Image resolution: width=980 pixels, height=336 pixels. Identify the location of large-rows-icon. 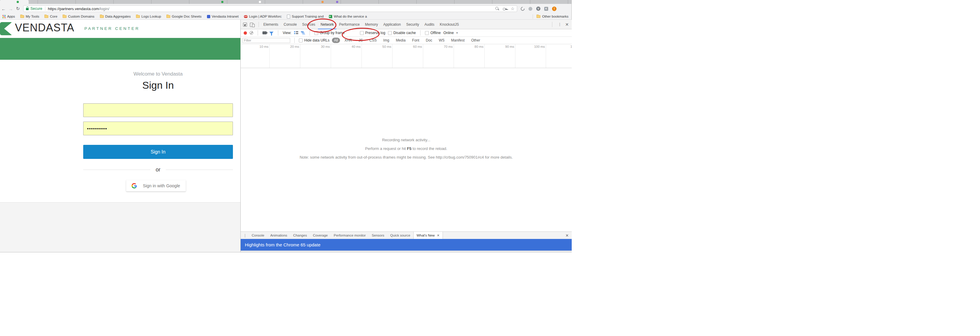
(296, 33).